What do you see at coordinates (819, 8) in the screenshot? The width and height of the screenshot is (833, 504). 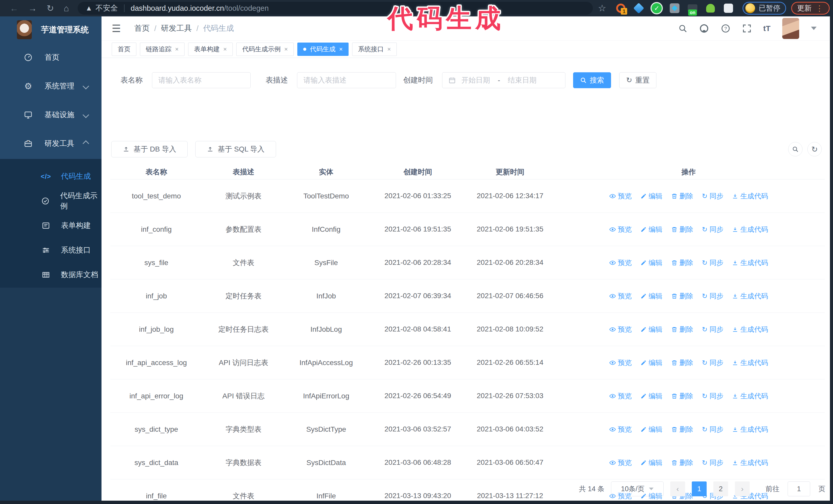 I see `menu-dots-icon: ⋮` at bounding box center [819, 8].